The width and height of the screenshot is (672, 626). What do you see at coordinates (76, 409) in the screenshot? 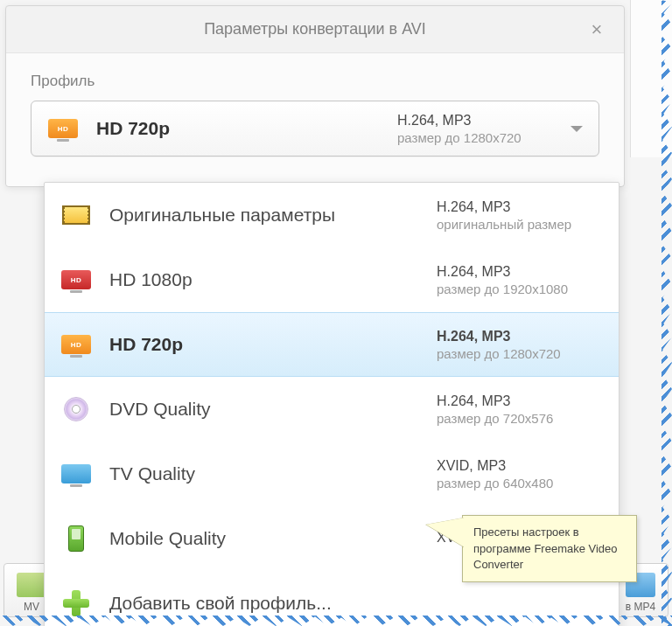
I see `disc-icon` at bounding box center [76, 409].